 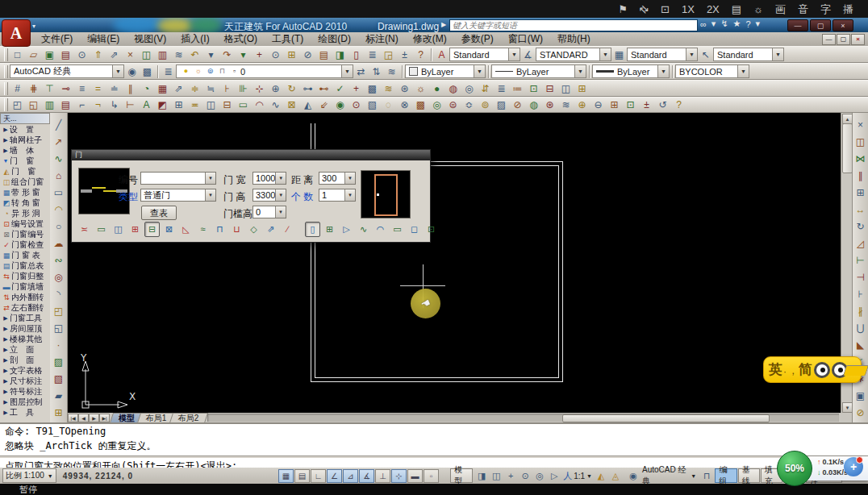 What do you see at coordinates (115, 89) in the screenshot?
I see `tarch-tool-icon: ≐` at bounding box center [115, 89].